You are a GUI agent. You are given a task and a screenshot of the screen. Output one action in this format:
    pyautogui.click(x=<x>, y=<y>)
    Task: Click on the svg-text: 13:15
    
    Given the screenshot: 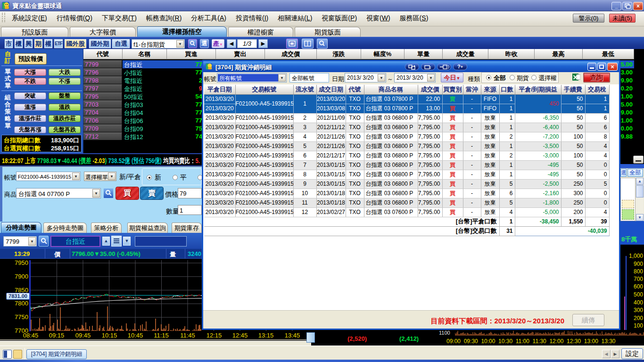 What is the action you would take?
    pyautogui.click(x=266, y=336)
    